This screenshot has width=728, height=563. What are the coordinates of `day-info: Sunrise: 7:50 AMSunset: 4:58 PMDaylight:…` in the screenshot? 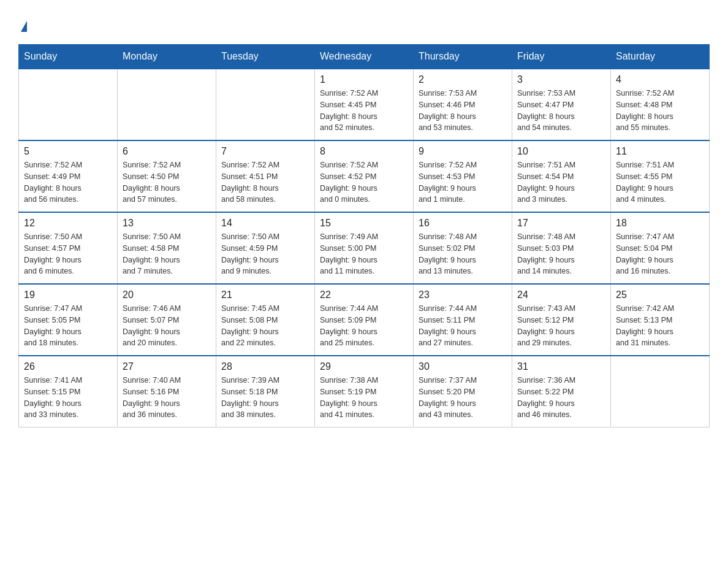 It's located at (167, 254).